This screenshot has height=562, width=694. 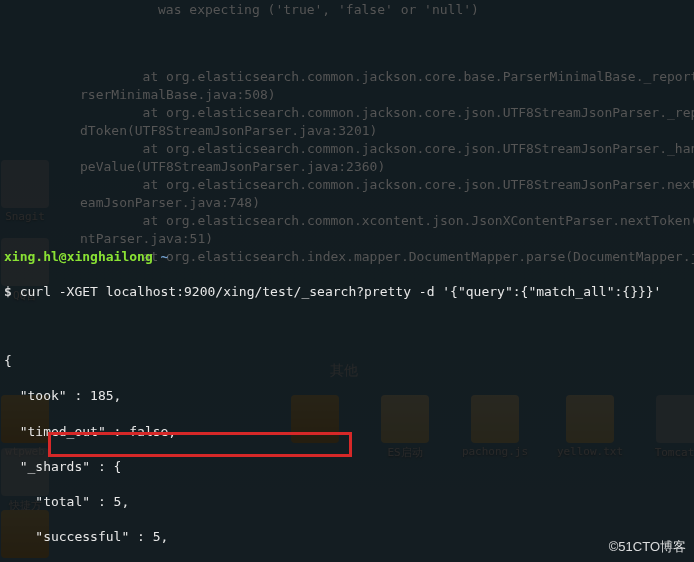 What do you see at coordinates (110, 256) in the screenshot?
I see `prompt-host: xinghailong` at bounding box center [110, 256].